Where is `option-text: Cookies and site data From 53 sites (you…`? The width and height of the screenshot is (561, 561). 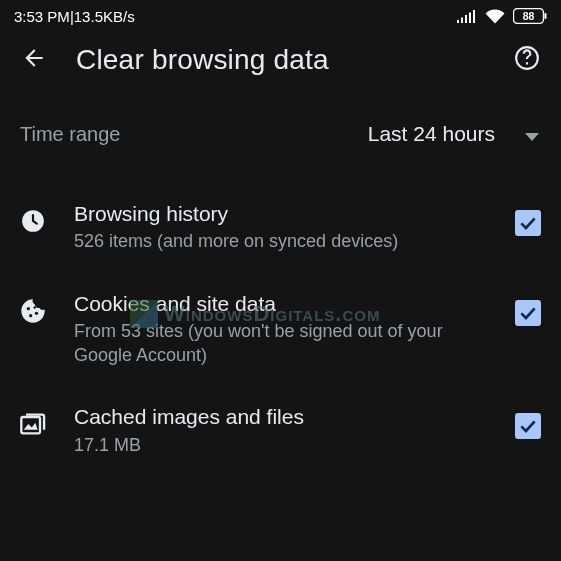 option-text: Cookies and site data From 53 sites (you… is located at coordinates (282, 329).